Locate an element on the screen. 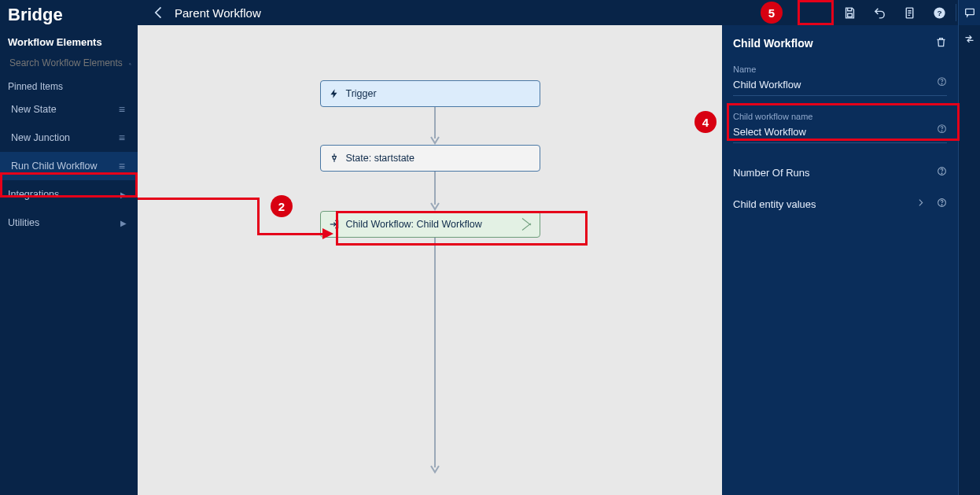 The height and width of the screenshot is (495, 980). field-label: Child workflow name is located at coordinates (840, 116).